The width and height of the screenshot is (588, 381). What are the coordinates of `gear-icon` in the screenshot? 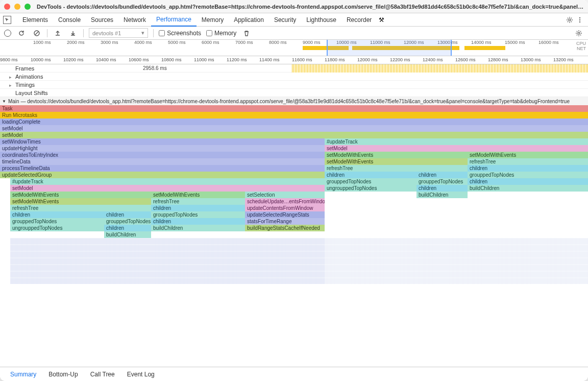 It's located at (579, 33).